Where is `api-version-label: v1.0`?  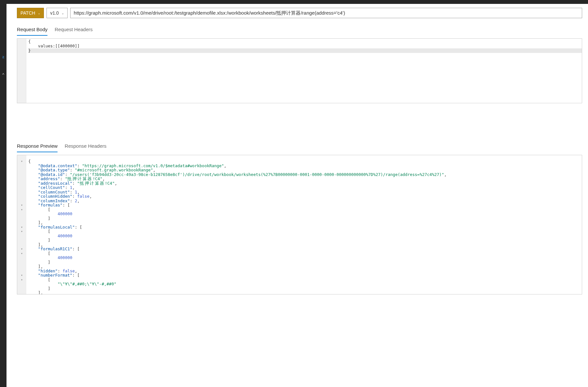
api-version-label: v1.0 is located at coordinates (54, 13).